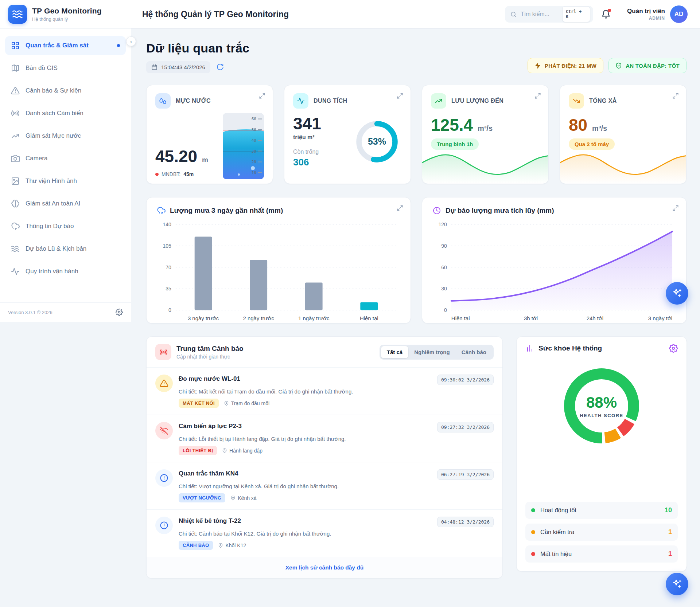 The height and width of the screenshot is (607, 700). What do you see at coordinates (209, 379) in the screenshot?
I see `alert-item-title: Đo mực nước WL-01` at bounding box center [209, 379].